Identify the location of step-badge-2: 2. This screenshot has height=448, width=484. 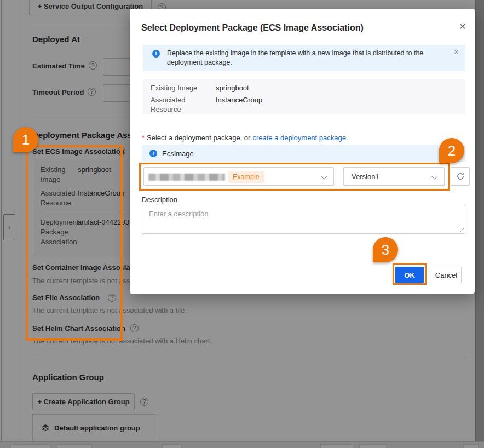
(452, 151).